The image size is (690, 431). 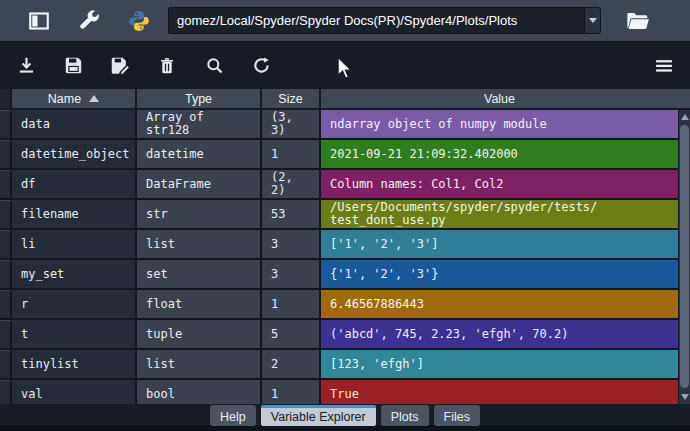 I want to click on folder-open-icon, so click(x=638, y=21).